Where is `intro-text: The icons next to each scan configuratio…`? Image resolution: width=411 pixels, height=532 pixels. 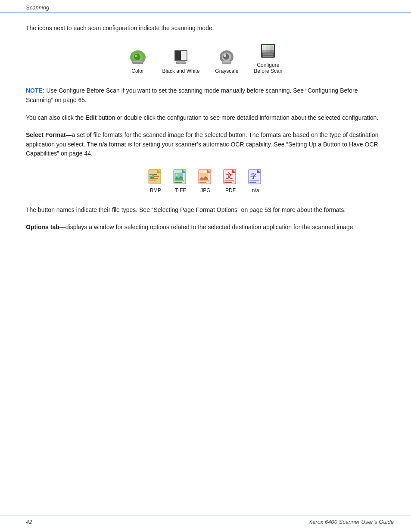 intro-text: The icons next to each scan configuratio… is located at coordinates (206, 28).